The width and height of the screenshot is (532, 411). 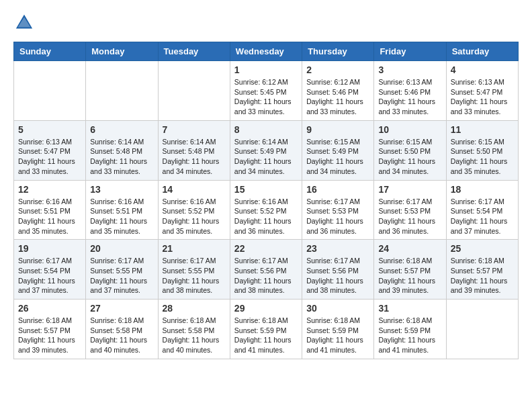 What do you see at coordinates (266, 52) in the screenshot?
I see `day-of-week-header: SundayMondayTuesdayWednesdayThursdayFrid…` at bounding box center [266, 52].